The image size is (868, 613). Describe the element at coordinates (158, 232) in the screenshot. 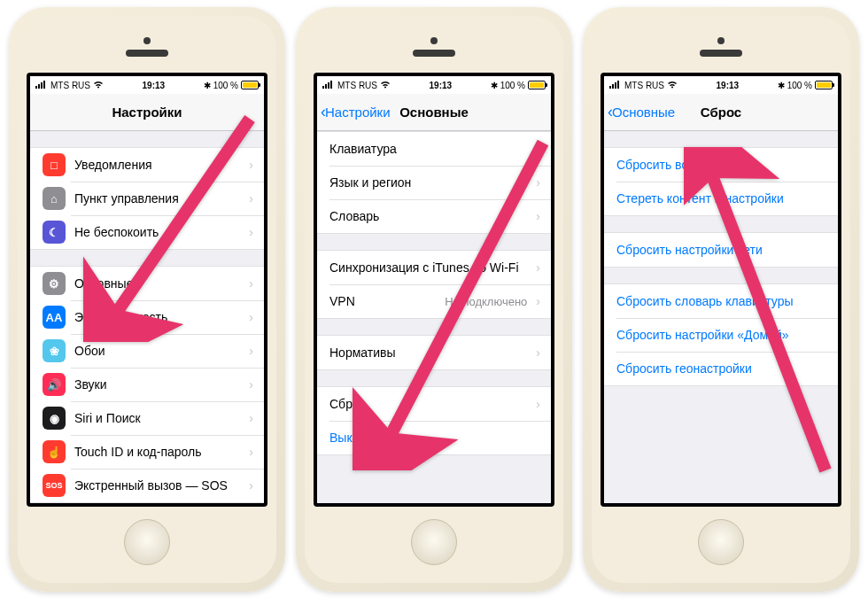

I see `row-label: Не беспокоить` at that location.